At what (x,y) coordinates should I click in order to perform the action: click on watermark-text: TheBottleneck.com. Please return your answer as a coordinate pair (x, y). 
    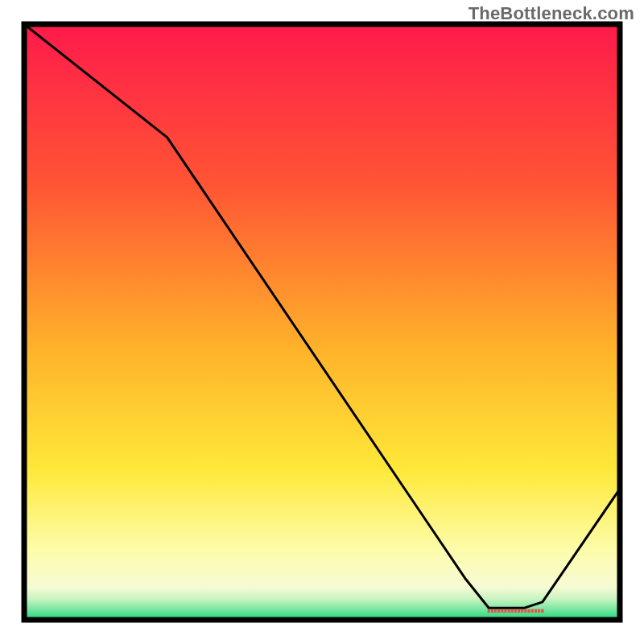
    Looking at the image, I should click on (551, 14).